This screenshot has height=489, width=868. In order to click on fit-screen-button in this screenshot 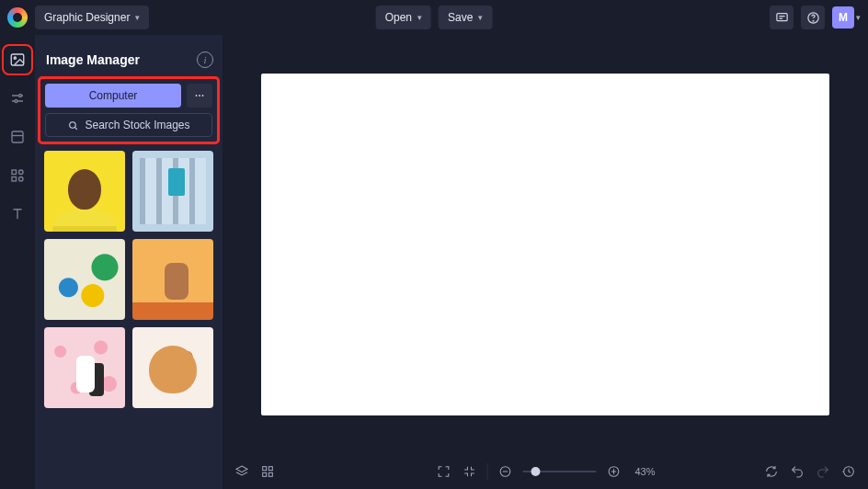, I will do `click(469, 472)`.